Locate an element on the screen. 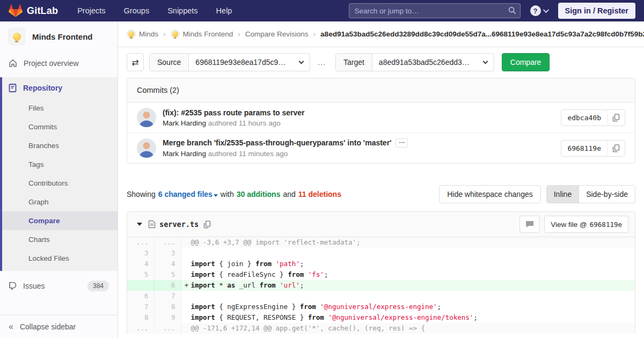 Image resolution: width=644 pixels, height=338 pixels. toggle-comments-button is located at coordinates (530, 224).